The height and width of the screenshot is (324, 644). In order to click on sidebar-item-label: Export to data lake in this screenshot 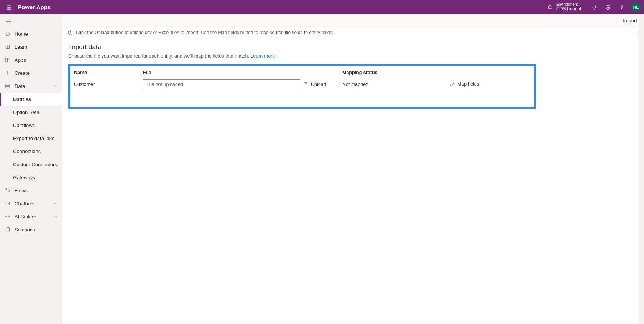, I will do `click(34, 138)`.